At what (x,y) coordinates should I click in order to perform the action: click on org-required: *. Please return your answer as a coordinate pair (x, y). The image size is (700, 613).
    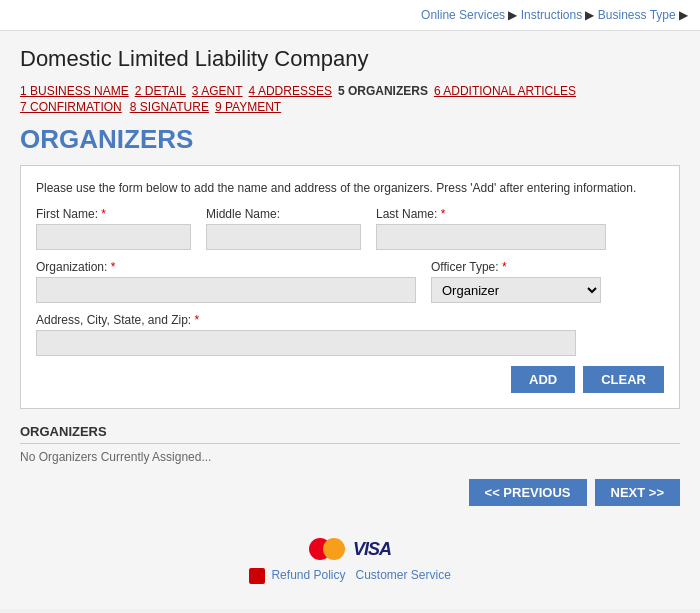
    Looking at the image, I should click on (114, 267).